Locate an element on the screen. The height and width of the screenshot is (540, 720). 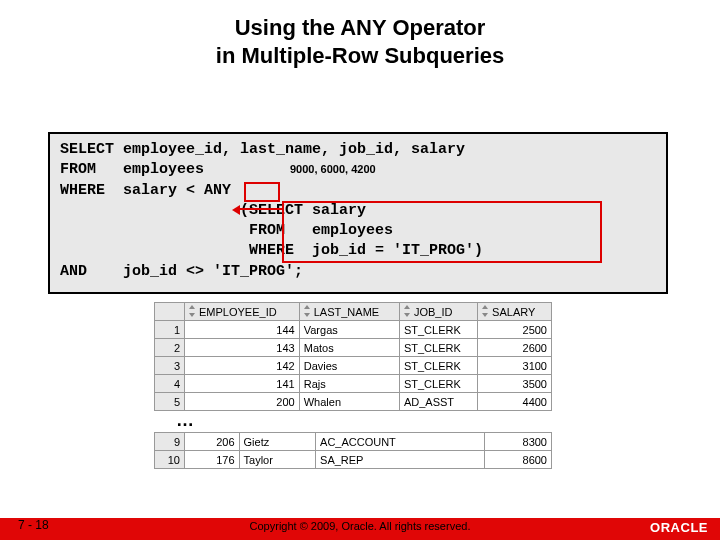
cell: 2500 is located at coordinates (515, 330).